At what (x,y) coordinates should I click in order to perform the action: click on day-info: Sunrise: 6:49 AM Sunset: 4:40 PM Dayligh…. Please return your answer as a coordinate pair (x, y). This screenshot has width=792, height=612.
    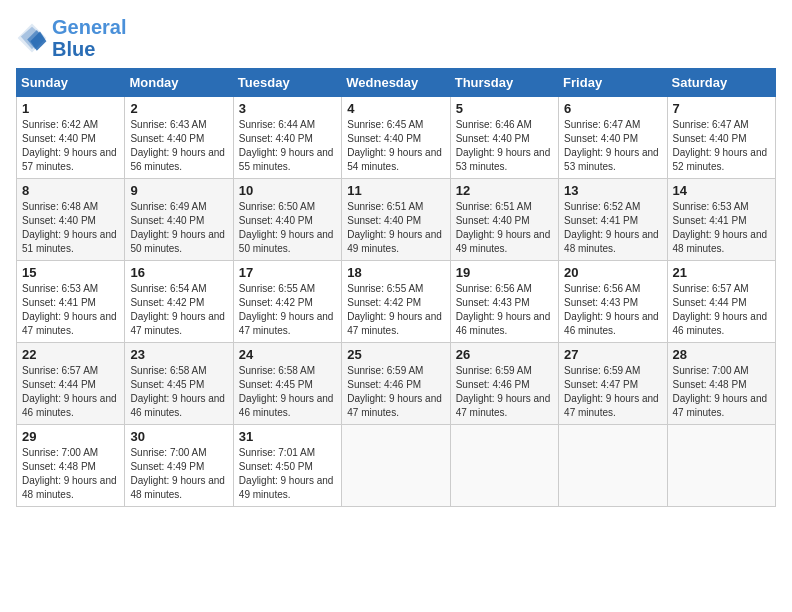
    Looking at the image, I should click on (178, 228).